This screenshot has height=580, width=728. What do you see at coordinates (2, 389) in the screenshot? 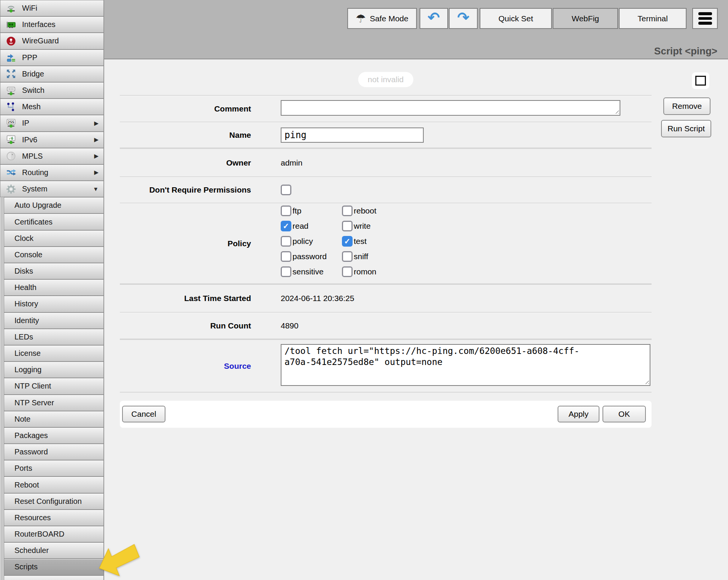
I see `submenu-indent-line` at bounding box center [2, 389].